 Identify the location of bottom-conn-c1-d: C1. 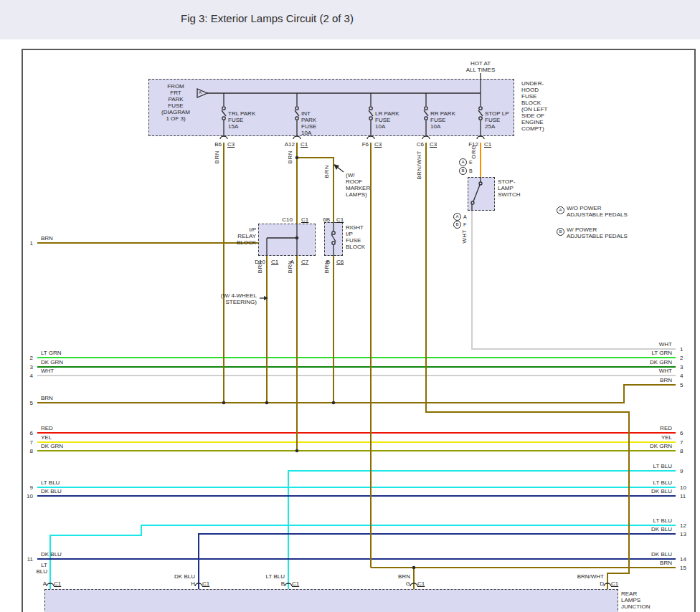
(615, 583).